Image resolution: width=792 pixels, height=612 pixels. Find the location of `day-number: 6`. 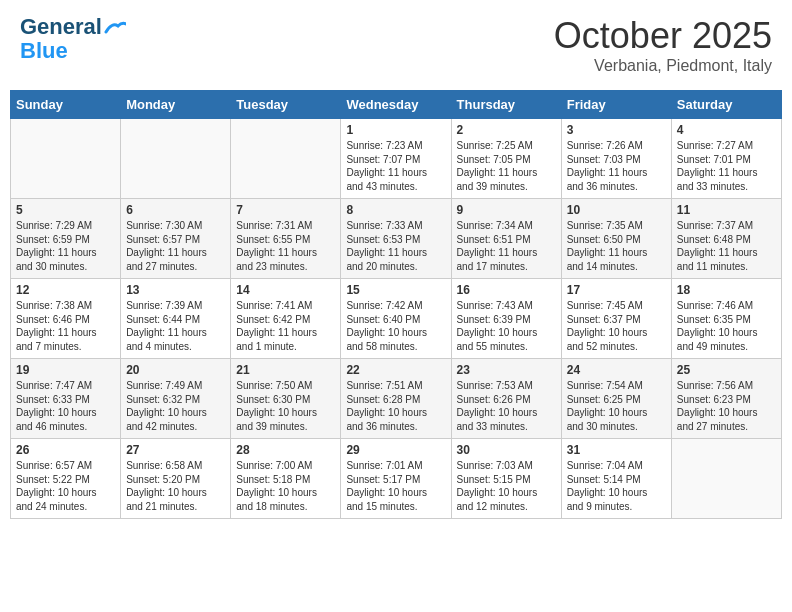

day-number: 6 is located at coordinates (176, 210).